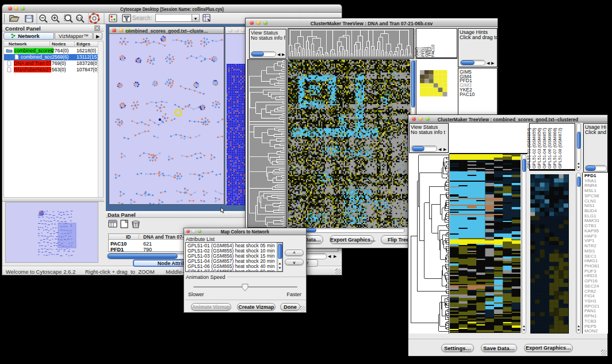  Describe the element at coordinates (79, 18) in the screenshot. I see `svg-text: 1:1` at that location.